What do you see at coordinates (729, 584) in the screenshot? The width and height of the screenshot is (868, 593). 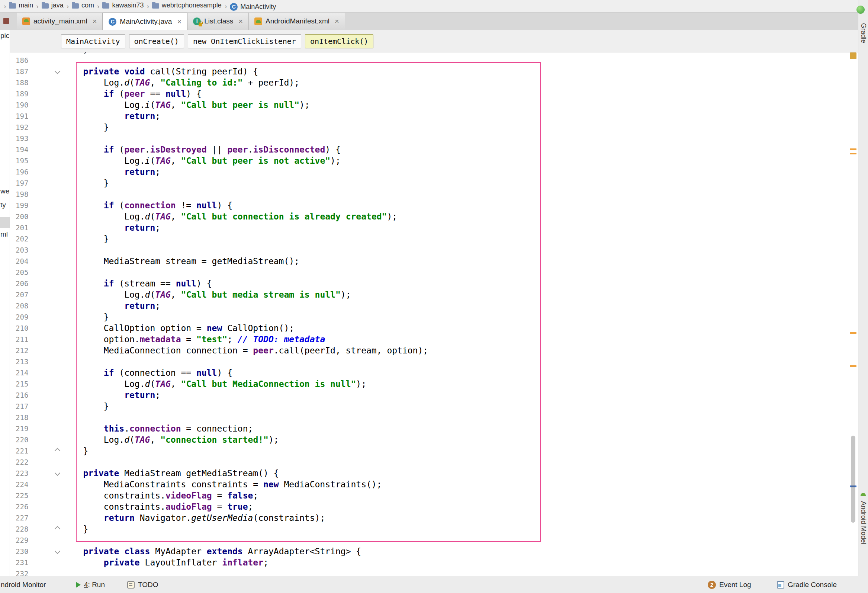 I see `event-log-button: 2 Event Log` at bounding box center [729, 584].